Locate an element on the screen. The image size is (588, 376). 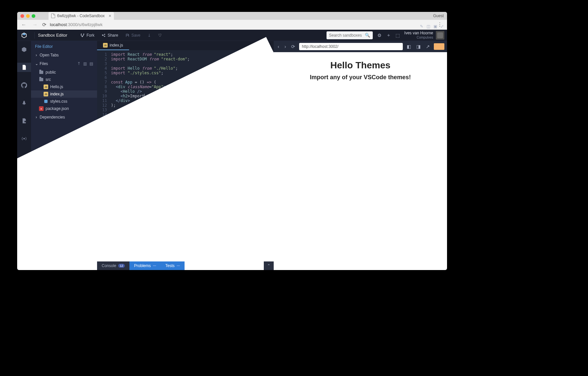
search-sandboxes: 🔍 is located at coordinates (350, 35).